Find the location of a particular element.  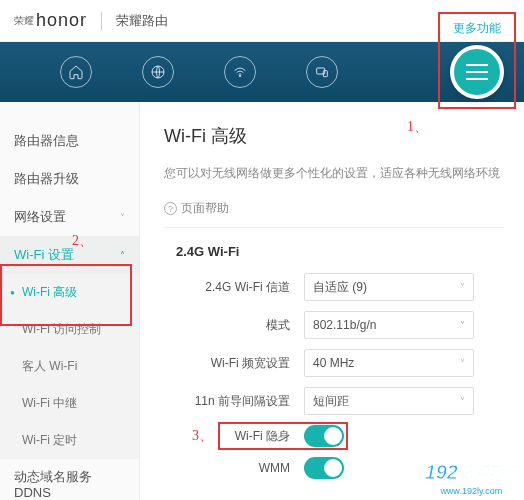

row-guard-interval: 11n 前导间隔设置 短间距˅ is located at coordinates (334, 401).